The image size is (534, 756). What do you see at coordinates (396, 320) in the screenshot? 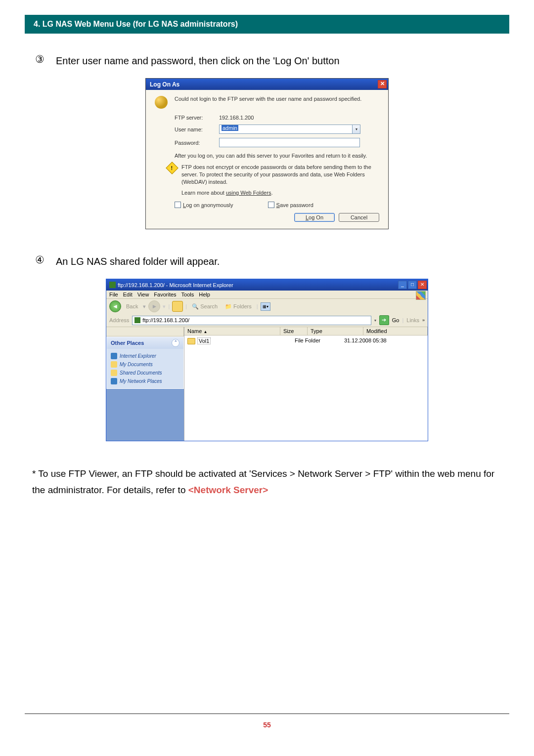
I see `go-label: Go` at bounding box center [396, 320].